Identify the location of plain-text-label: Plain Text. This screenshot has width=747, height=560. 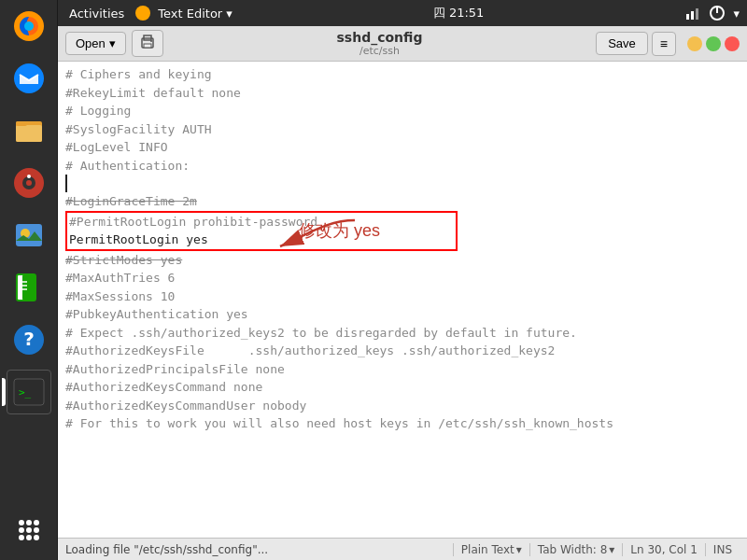
(487, 550).